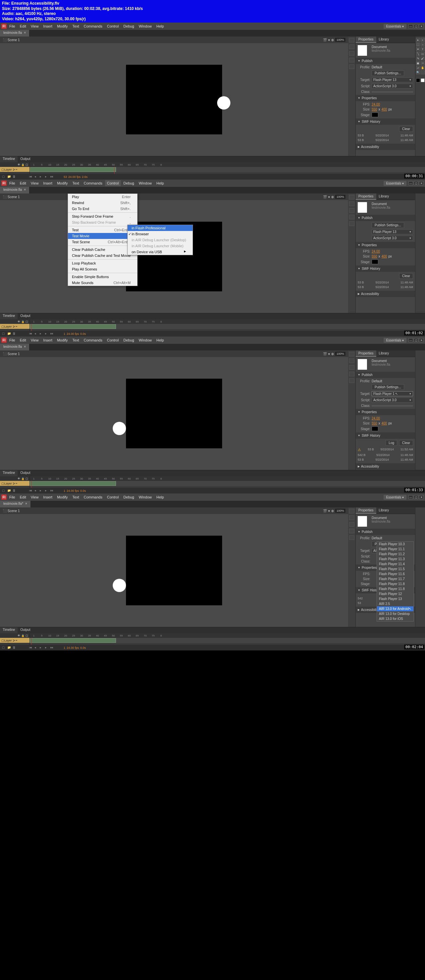  What do you see at coordinates (160, 228) in the screenshot?
I see `submenu-item-in-flash-professional: in Flash Professional` at bounding box center [160, 228].